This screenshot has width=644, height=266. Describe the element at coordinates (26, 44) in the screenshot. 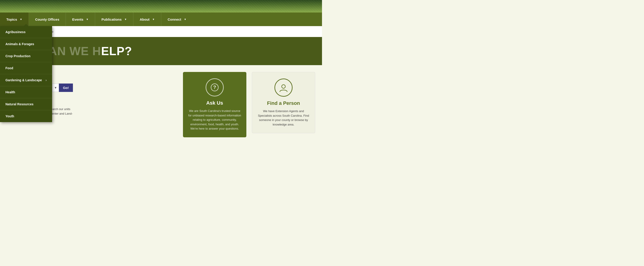

I see `dropdown-item-animals: Animals & Forages` at that location.